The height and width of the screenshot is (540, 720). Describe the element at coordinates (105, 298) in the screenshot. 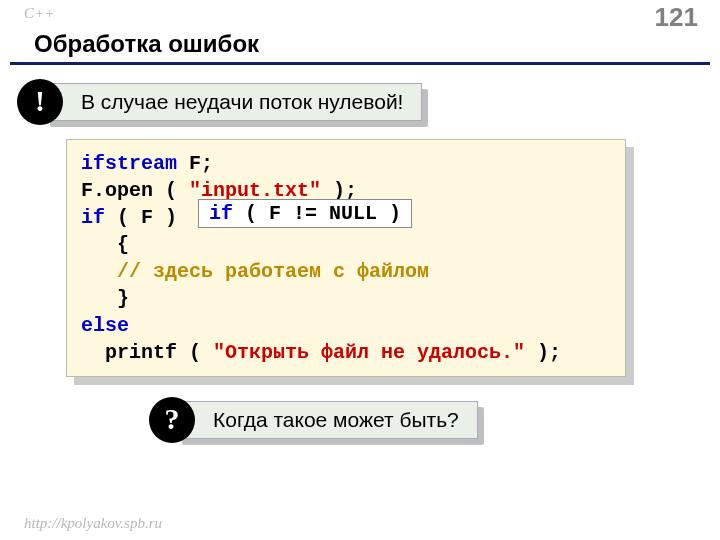

I see `code-text: }` at that location.